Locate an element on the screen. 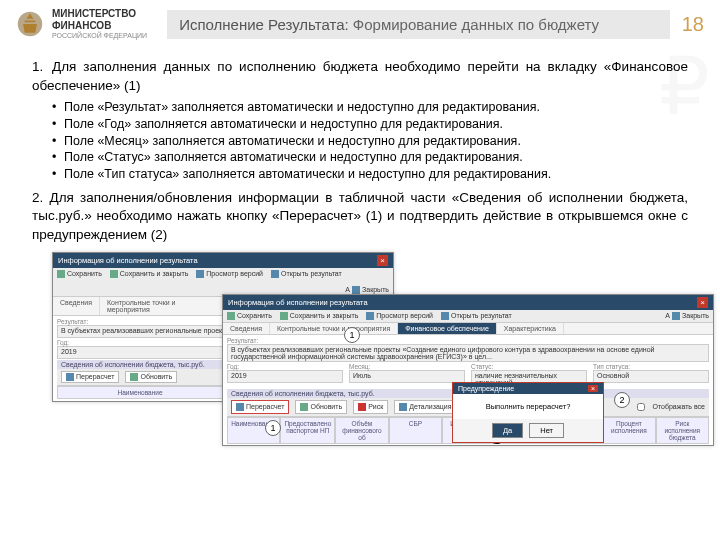 Image resolution: width=720 pixels, height=540 pixels. risk-button: Риск is located at coordinates (370, 407).